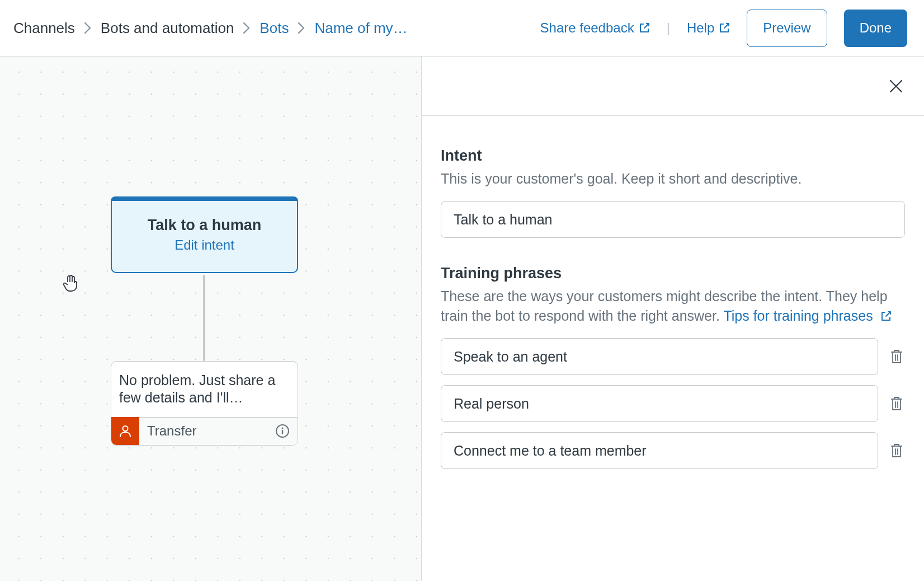 The image size is (924, 581). Describe the element at coordinates (44, 28) in the screenshot. I see `breadcrumb-channels: Channels` at that location.